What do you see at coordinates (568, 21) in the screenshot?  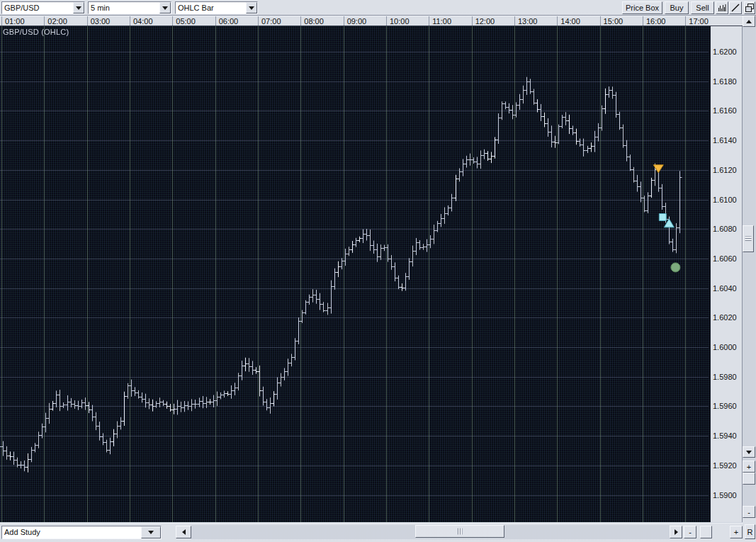 I see `time-axis-label: 14:00` at bounding box center [568, 21].